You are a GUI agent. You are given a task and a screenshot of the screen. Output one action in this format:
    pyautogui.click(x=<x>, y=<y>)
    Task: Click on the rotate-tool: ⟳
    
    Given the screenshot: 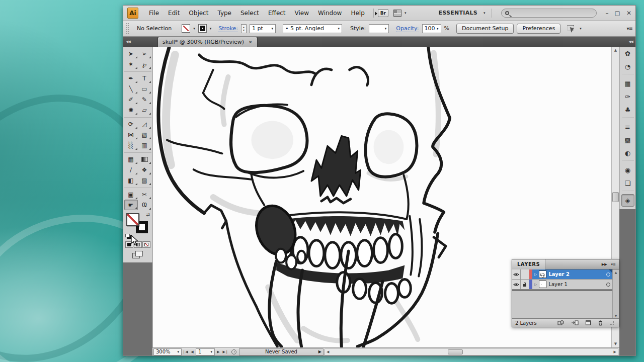 What is the action you would take?
    pyautogui.click(x=131, y=124)
    